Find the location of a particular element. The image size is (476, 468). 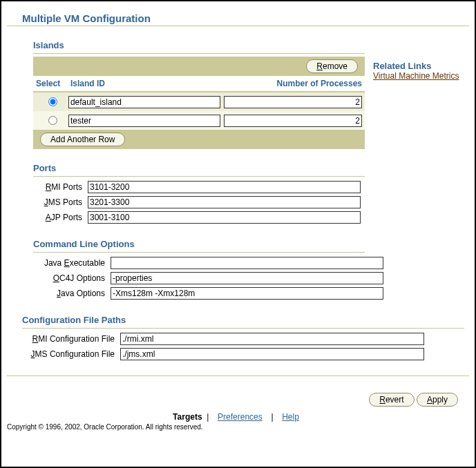

add-another-row-button: Add Another Row is located at coordinates (83, 139).